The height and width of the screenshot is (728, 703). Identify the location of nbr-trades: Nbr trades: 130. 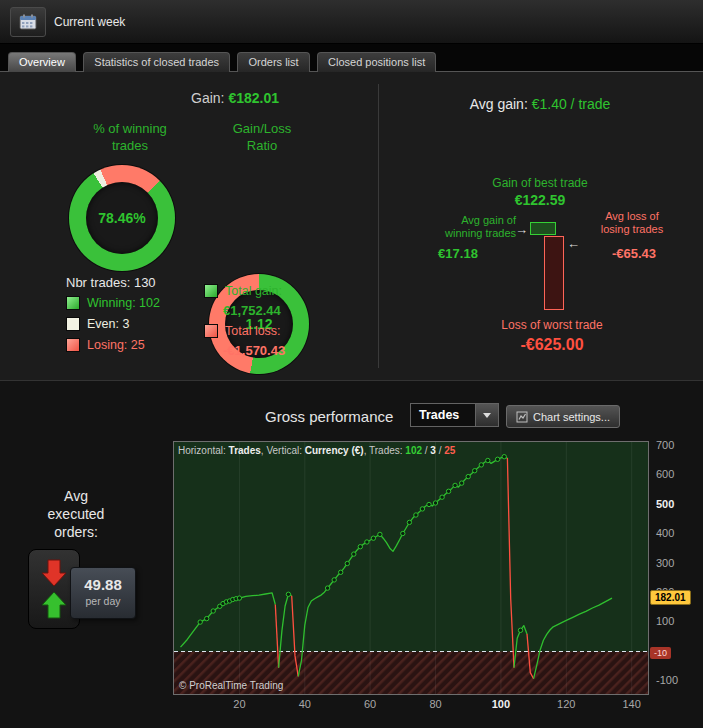
(111, 282).